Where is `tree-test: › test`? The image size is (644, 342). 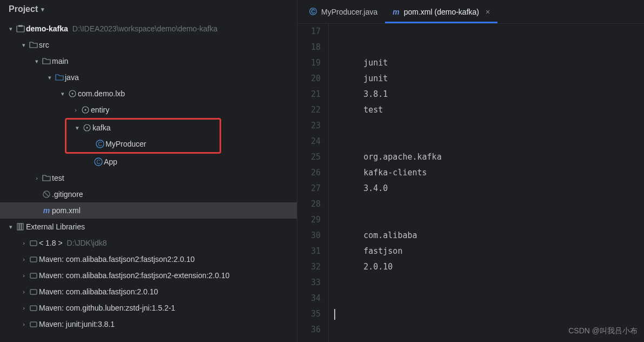
tree-test: › test is located at coordinates (148, 178).